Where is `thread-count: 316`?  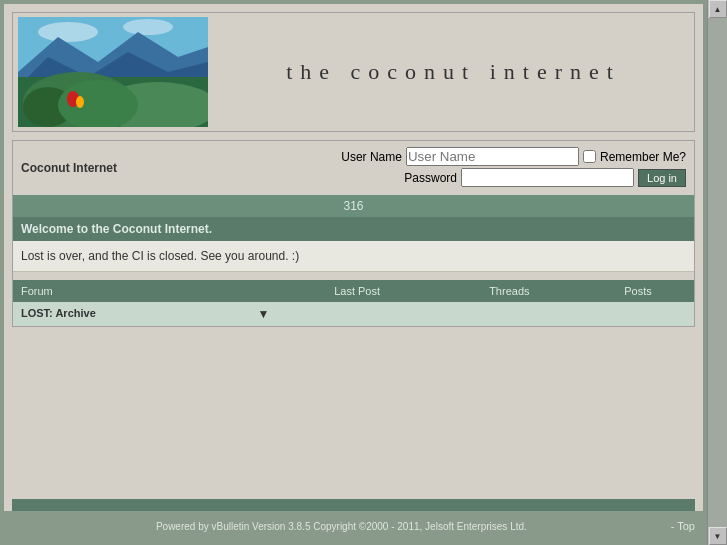 thread-count: 316 is located at coordinates (353, 206).